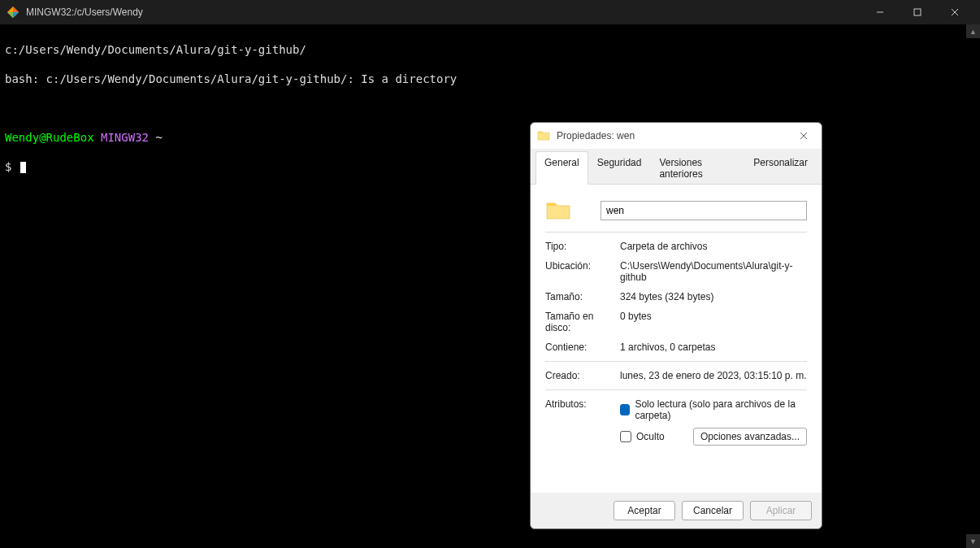 This screenshot has width=980, height=548. Describe the element at coordinates (676, 136) in the screenshot. I see `dialog-titlebar: Propiedades: wen` at that location.